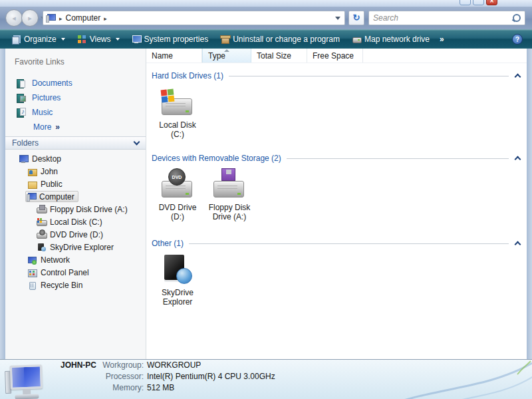 The height and width of the screenshot is (399, 532). What do you see at coordinates (266, 3) in the screenshot?
I see `titlebar: ✕` at bounding box center [266, 3].